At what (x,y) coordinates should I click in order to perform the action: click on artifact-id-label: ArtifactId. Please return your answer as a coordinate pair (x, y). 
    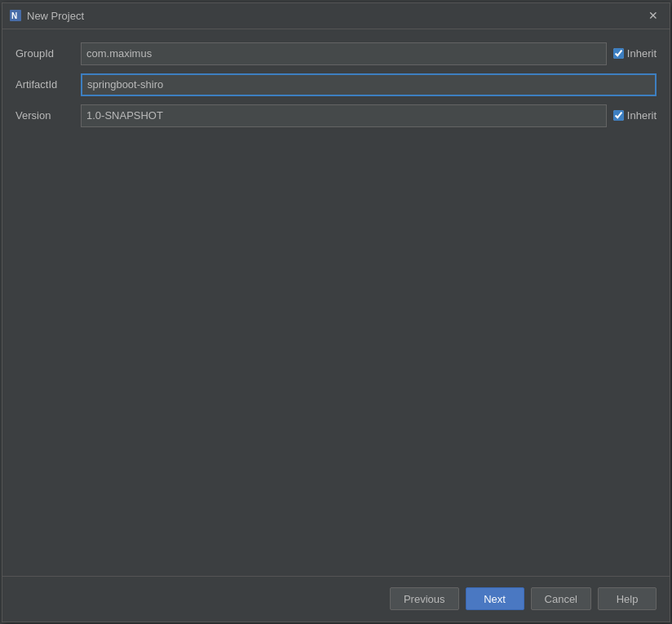
    Looking at the image, I should click on (48, 85).